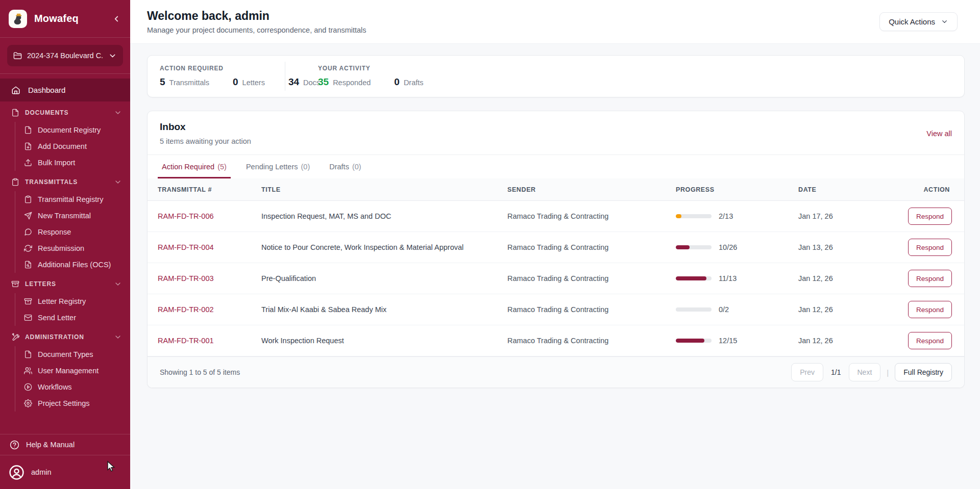 The width and height of the screenshot is (980, 489). I want to click on quick-actions-label: Quick Actions, so click(912, 21).